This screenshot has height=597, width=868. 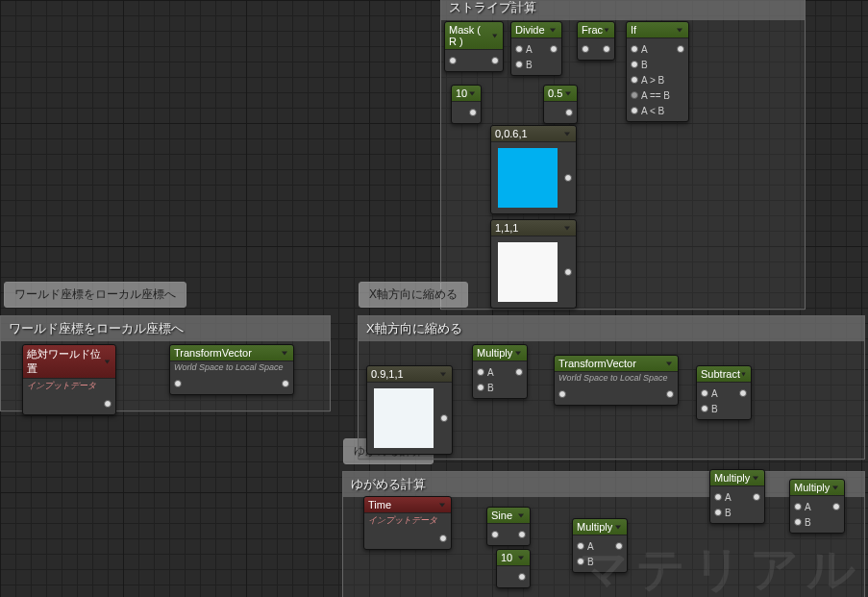 I want to click on comment-title: ゆがめる計算, so click(x=604, y=485).